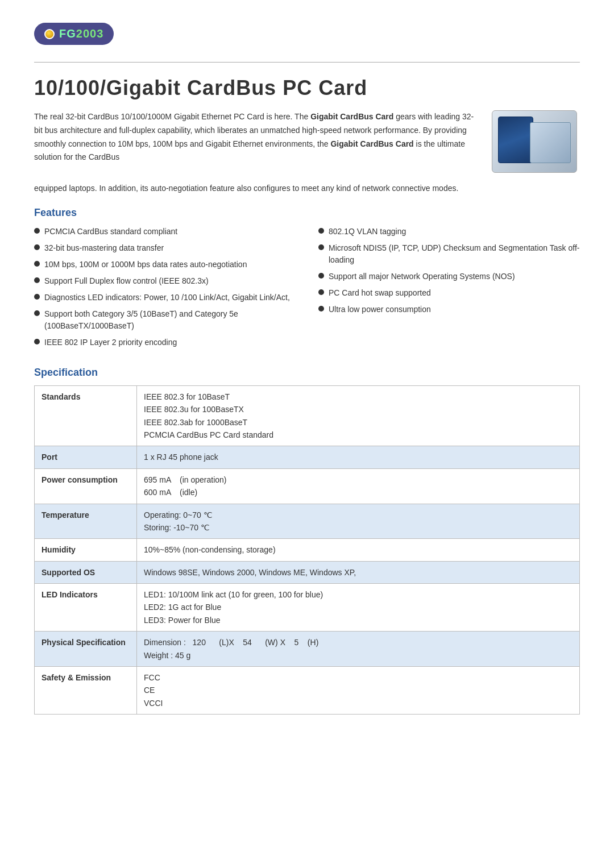 The height and width of the screenshot is (868, 614). I want to click on table-row: LED Indicators LED1: 10/100M link act (1…, so click(307, 608).